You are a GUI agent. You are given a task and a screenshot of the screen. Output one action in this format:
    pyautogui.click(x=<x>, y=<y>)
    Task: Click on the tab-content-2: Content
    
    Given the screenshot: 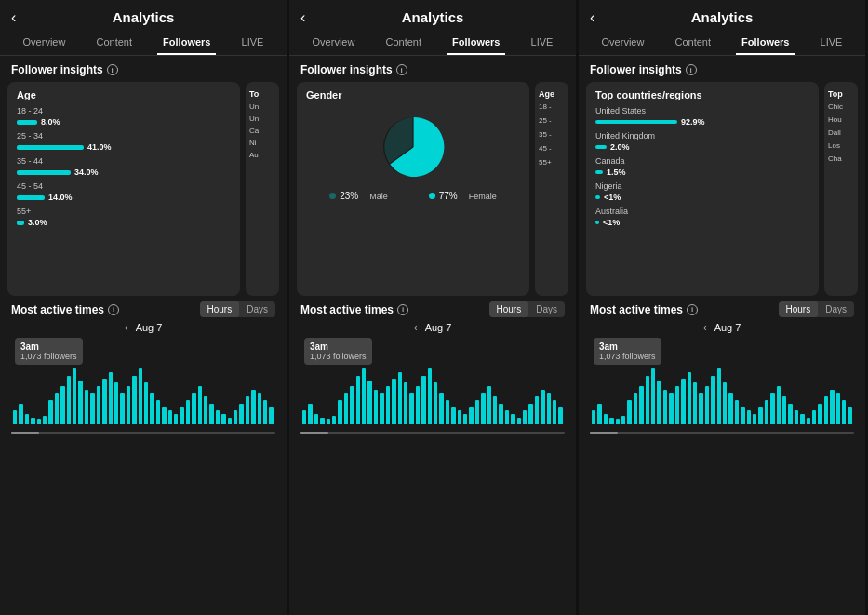 What is the action you would take?
    pyautogui.click(x=404, y=44)
    